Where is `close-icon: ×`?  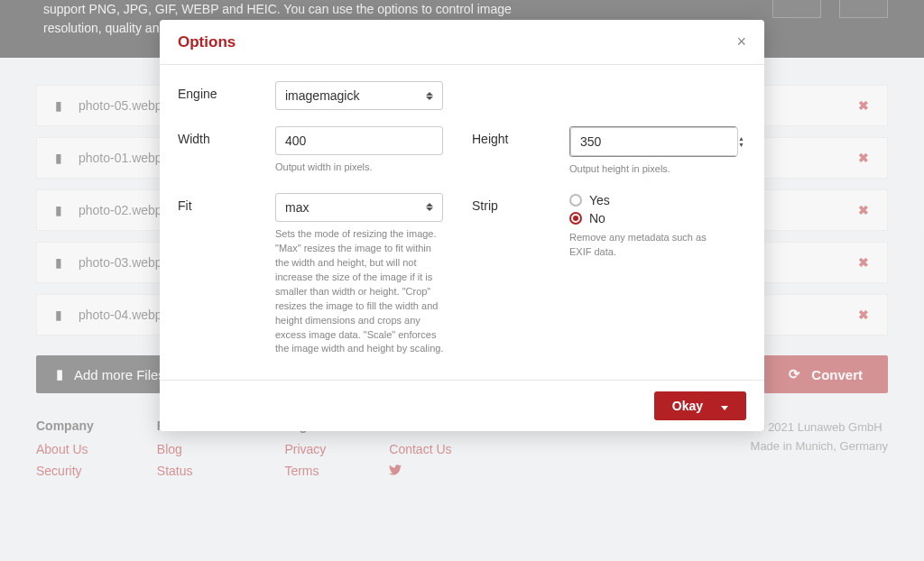
close-icon: × is located at coordinates (742, 41).